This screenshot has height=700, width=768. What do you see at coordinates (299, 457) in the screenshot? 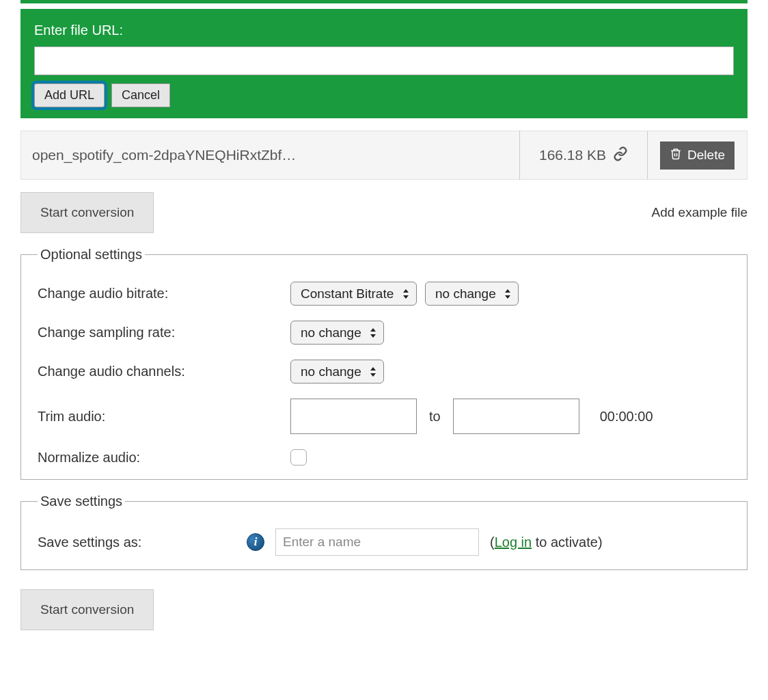
I see `normalize-checkbox` at bounding box center [299, 457].